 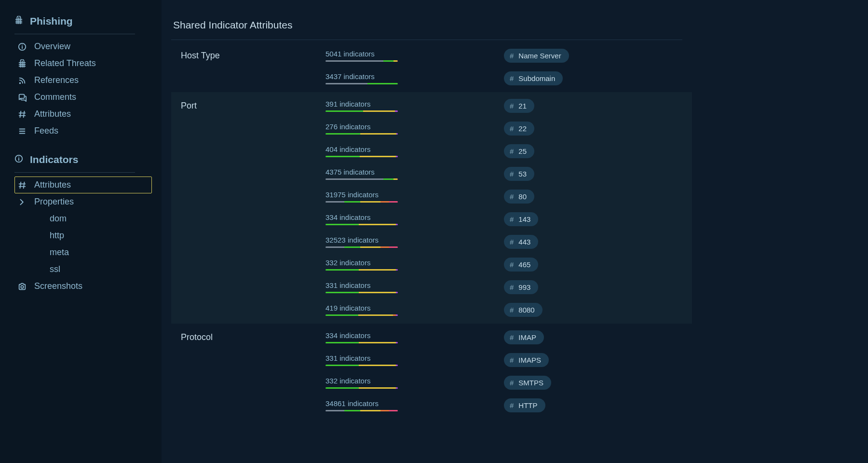 I want to click on attribute-tag: #Name Server, so click(x=536, y=56).